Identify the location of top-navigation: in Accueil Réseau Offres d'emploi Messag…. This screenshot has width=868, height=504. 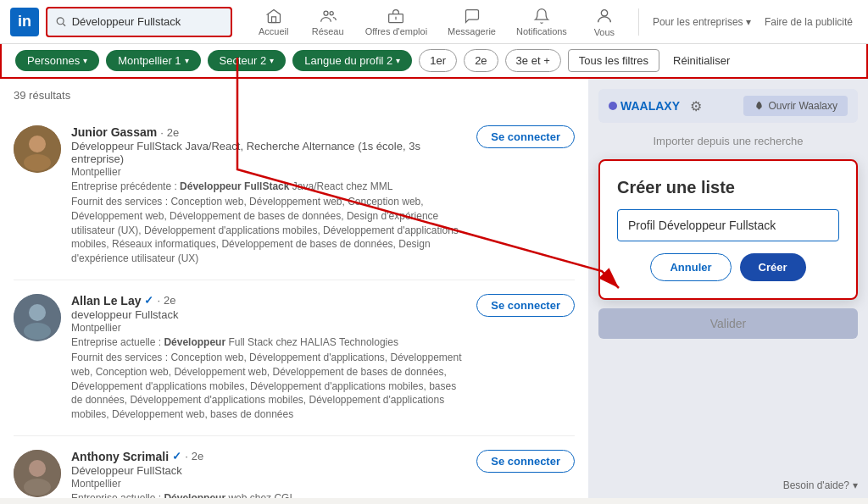
(434, 22).